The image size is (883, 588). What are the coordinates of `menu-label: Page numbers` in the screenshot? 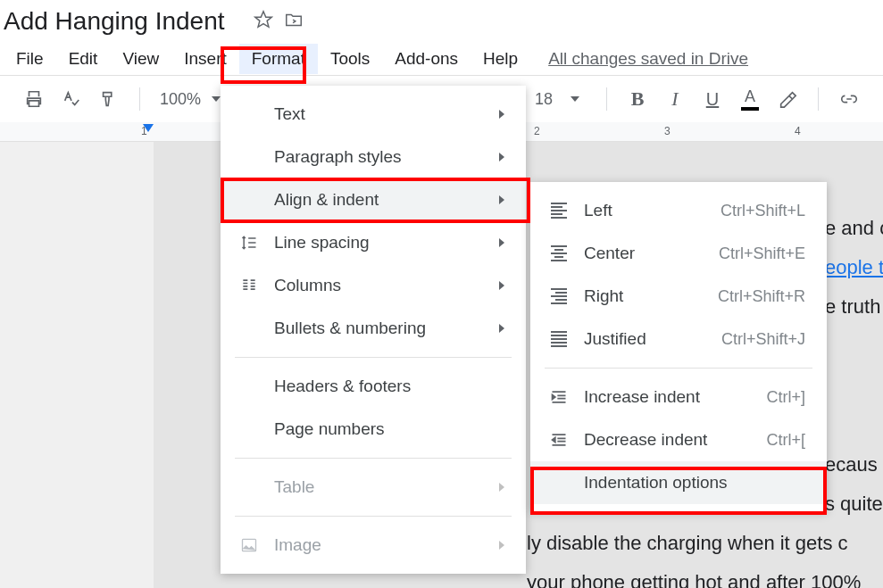 It's located at (389, 429).